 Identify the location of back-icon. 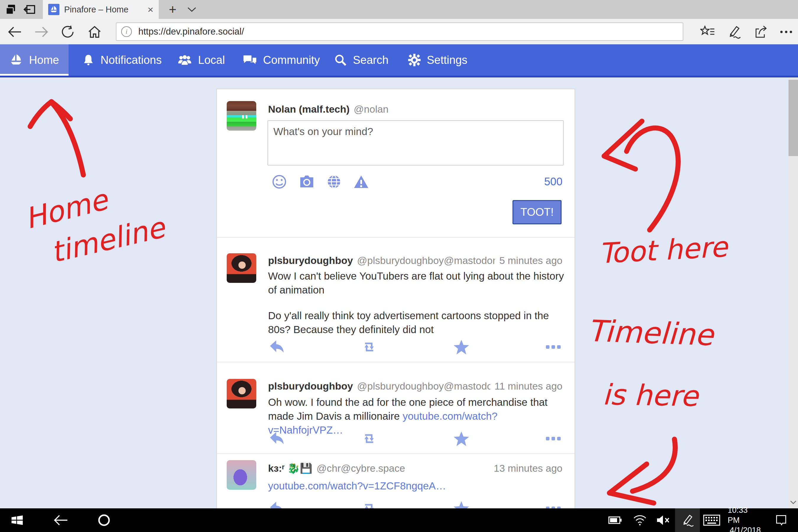
(15, 32).